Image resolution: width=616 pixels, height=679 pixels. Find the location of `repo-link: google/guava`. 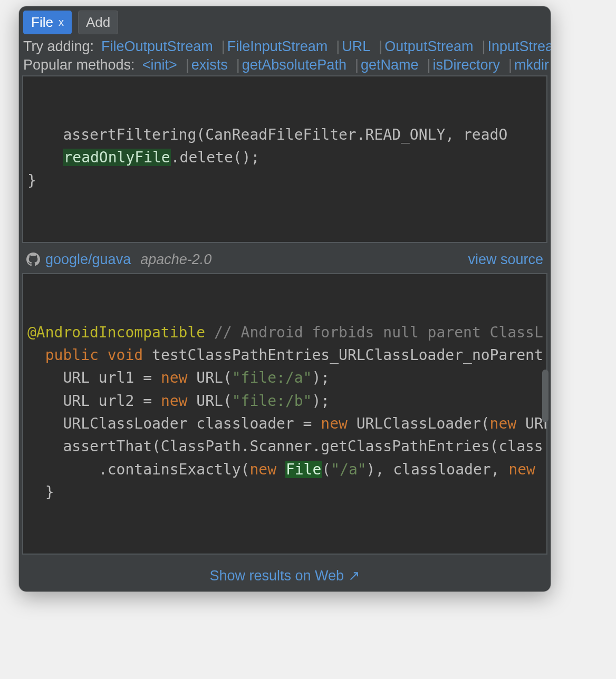

repo-link: google/guava is located at coordinates (88, 259).